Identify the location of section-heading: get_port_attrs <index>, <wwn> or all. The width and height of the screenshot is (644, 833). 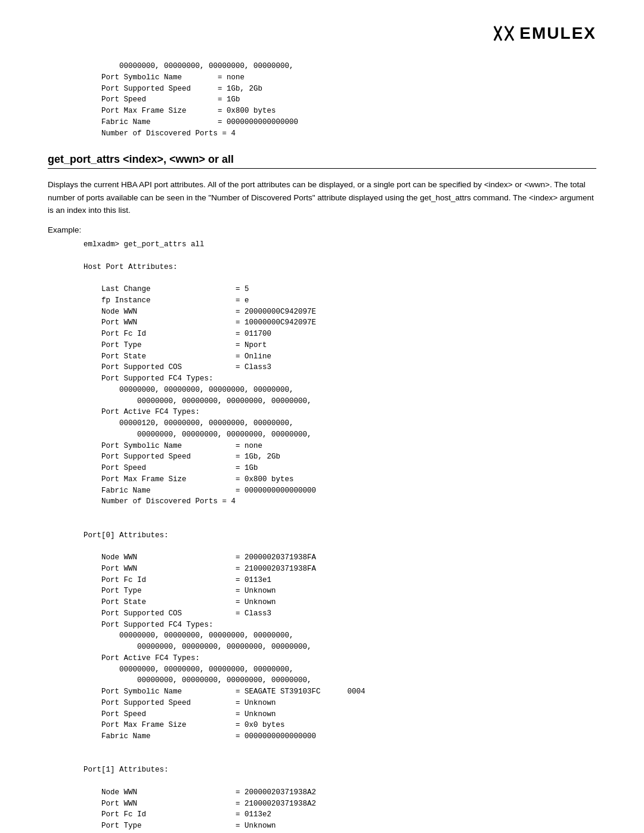
(322, 161).